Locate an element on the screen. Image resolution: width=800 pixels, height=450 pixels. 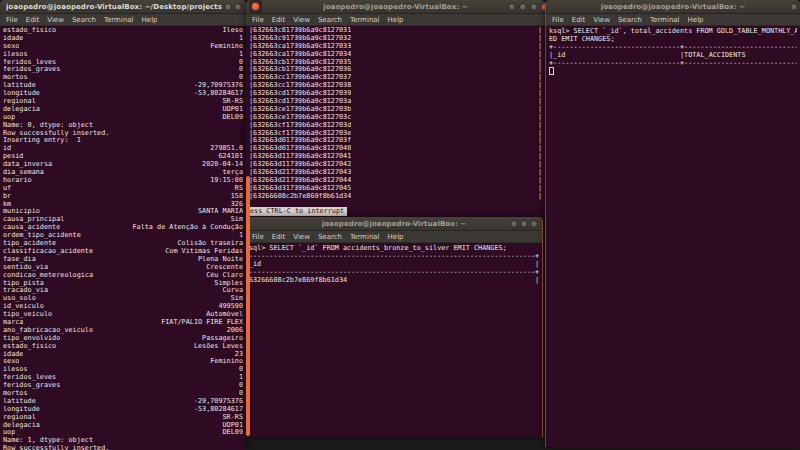
terminal-line: |632663d01739b6a9c812703f| is located at coordinates (396, 141).